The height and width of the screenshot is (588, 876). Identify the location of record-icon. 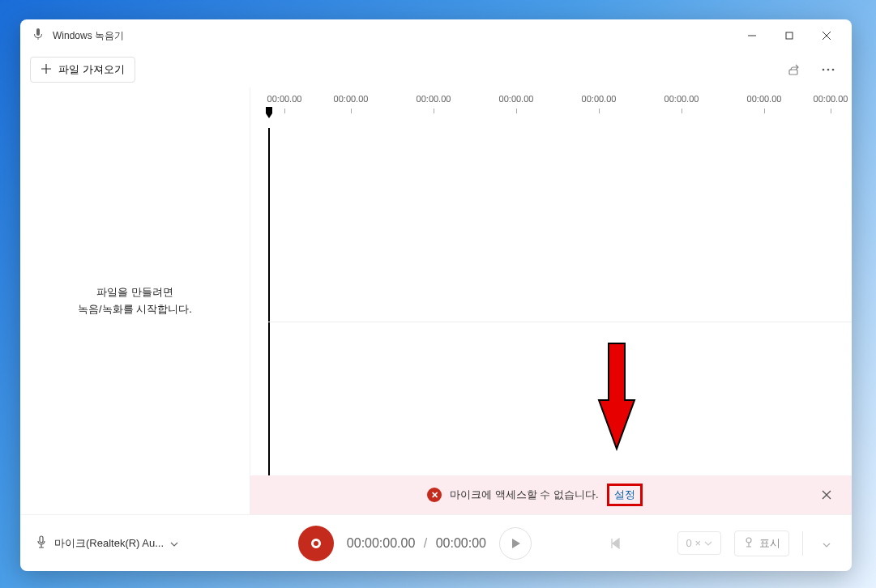
(316, 543).